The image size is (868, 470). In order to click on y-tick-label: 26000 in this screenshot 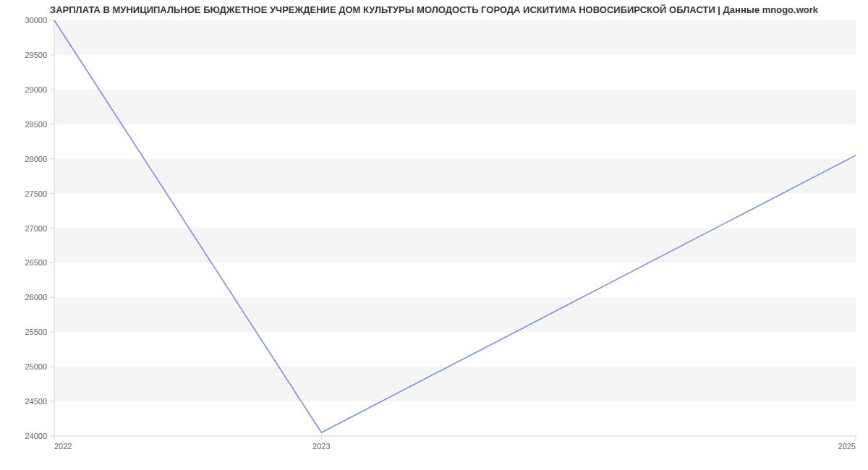, I will do `click(36, 297)`.